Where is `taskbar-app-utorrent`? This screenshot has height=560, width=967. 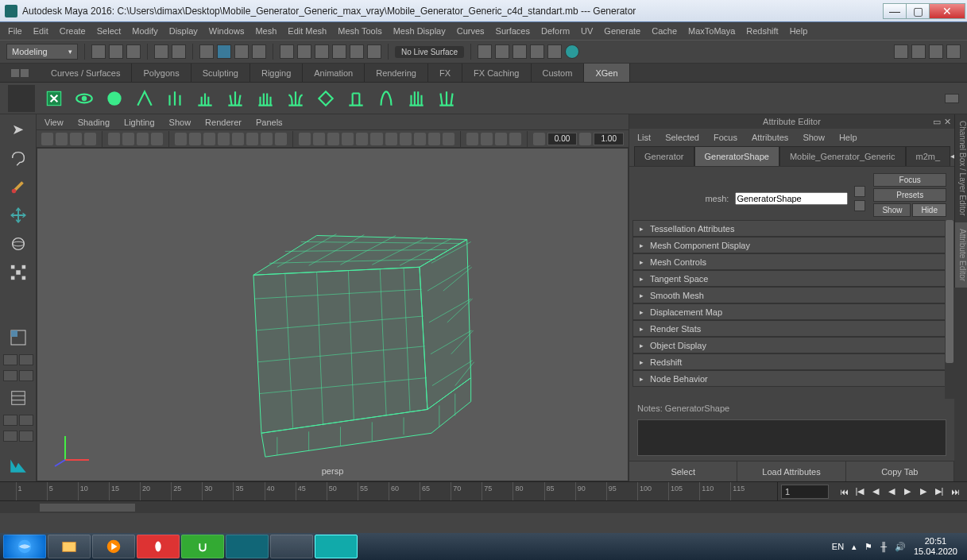
taskbar-app-utorrent is located at coordinates (203, 546).